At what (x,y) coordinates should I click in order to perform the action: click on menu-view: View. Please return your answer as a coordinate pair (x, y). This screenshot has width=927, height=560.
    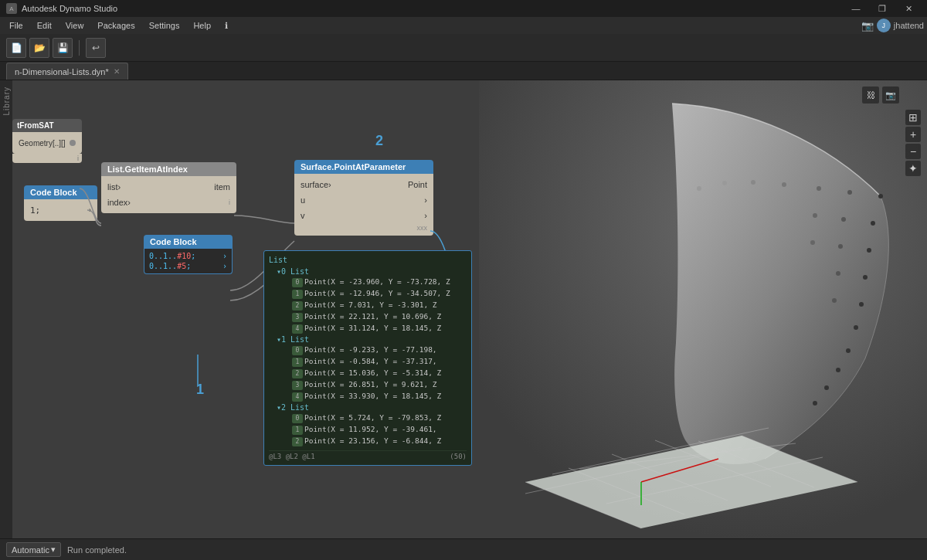
    Looking at the image, I should click on (75, 25).